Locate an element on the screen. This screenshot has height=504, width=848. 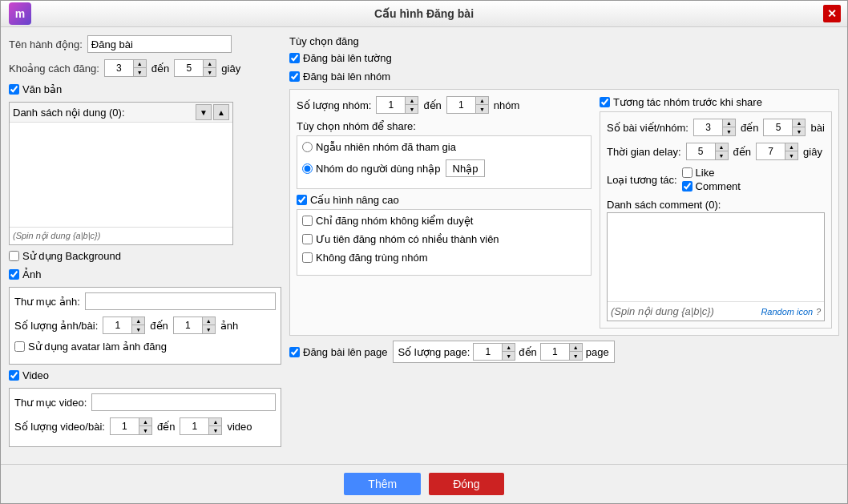
bai-to-input is located at coordinates (777, 127).